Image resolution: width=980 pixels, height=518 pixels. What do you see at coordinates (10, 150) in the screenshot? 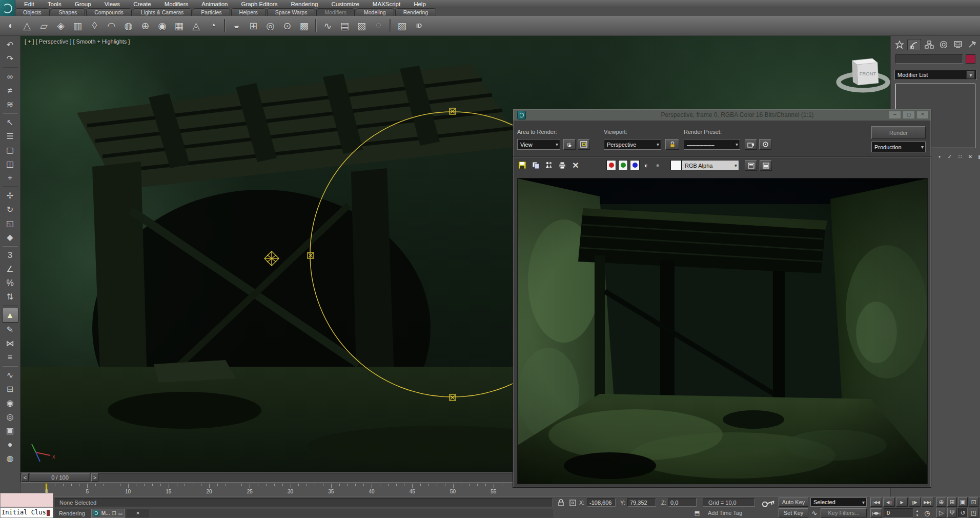
I see `rect-selection-icon: ▢` at bounding box center [10, 150].